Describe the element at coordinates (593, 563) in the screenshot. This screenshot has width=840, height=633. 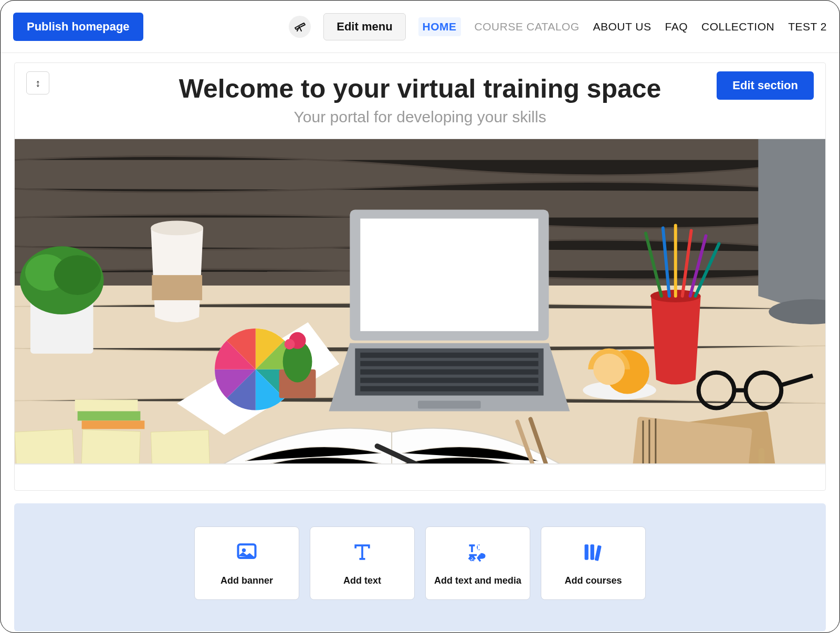
I see `add-courses-card: Add courses` at that location.